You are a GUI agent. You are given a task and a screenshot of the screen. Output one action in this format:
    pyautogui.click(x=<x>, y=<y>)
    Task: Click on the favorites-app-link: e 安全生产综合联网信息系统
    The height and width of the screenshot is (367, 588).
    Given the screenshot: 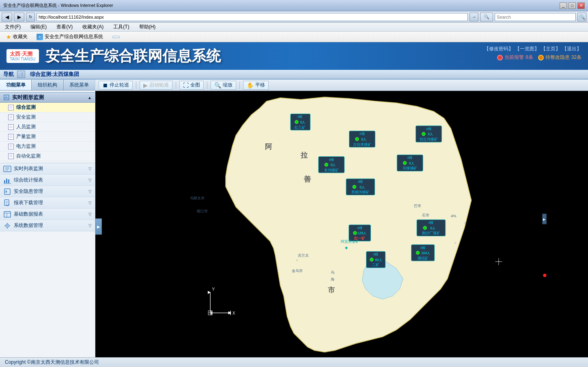 What is the action you would take?
    pyautogui.click(x=70, y=37)
    